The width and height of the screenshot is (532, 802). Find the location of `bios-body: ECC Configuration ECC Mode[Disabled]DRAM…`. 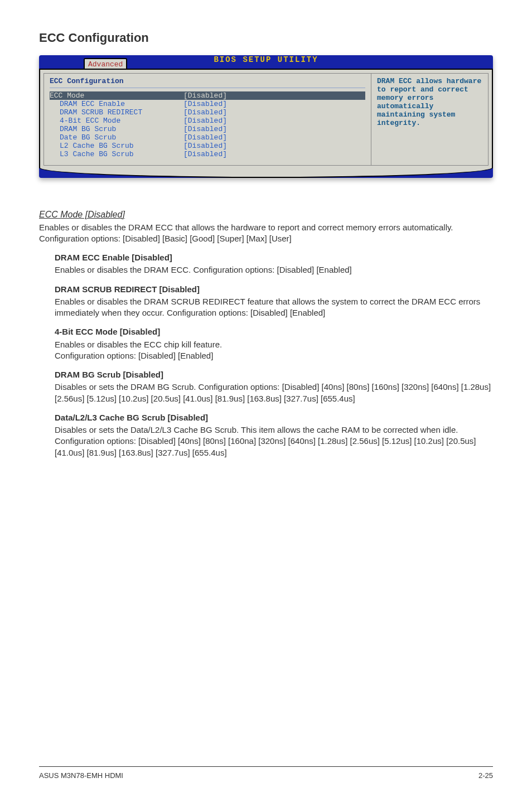

bios-body: ECC Configuration ECC Mode[Disabled]DRAM… is located at coordinates (266, 123).